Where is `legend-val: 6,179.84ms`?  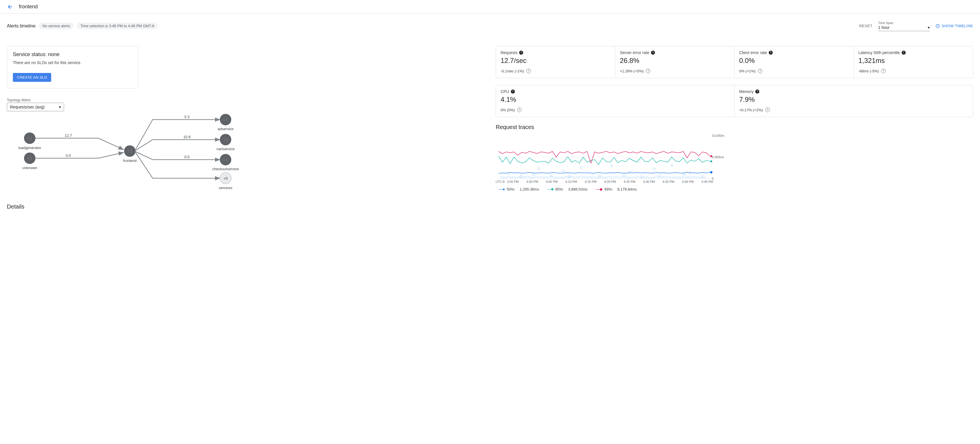
legend-val: 6,179.84ms is located at coordinates (627, 189).